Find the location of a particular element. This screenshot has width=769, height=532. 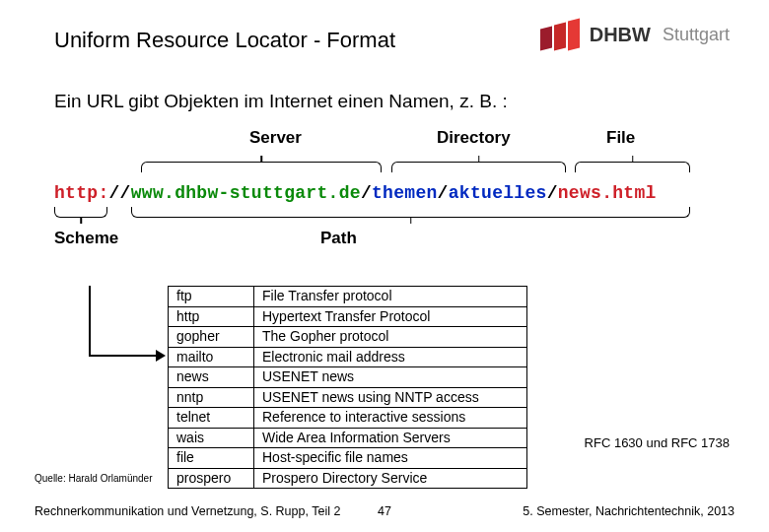

dhbw-logo: DHBW Stuttgart is located at coordinates (635, 34).